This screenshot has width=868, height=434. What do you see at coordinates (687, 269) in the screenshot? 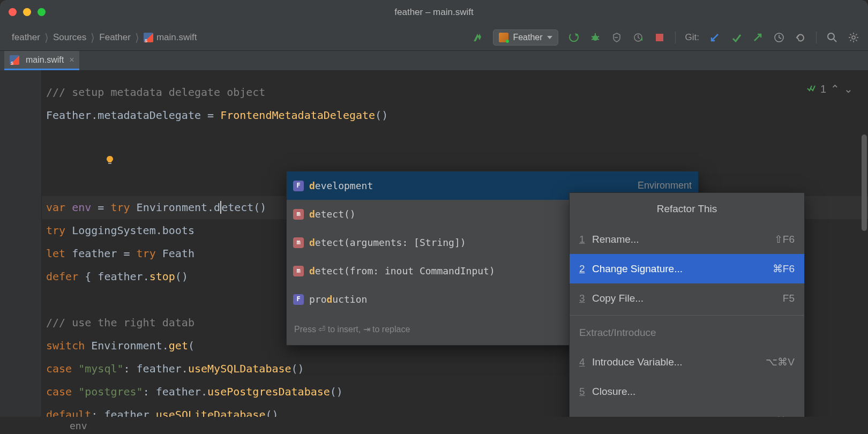
I see `refactor-item-change-signature: 2 Change Signature... ⌘F6` at bounding box center [687, 269].